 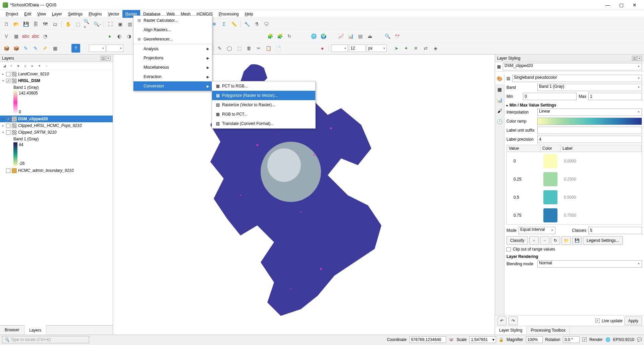 What do you see at coordinates (36, 36) in the screenshot?
I see `label2-icon: abc` at bounding box center [36, 36].